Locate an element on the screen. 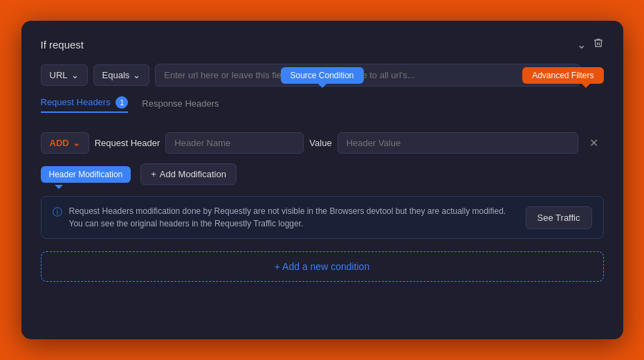  modification-row: ADD ⌄ Request Header Value ✕ is located at coordinates (322, 143).